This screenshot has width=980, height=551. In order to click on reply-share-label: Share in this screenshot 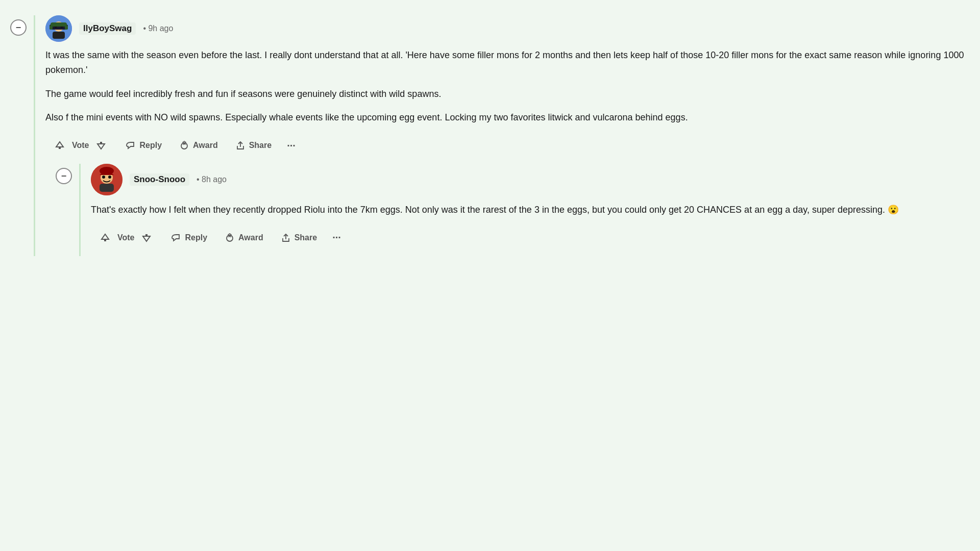, I will do `click(306, 238)`.